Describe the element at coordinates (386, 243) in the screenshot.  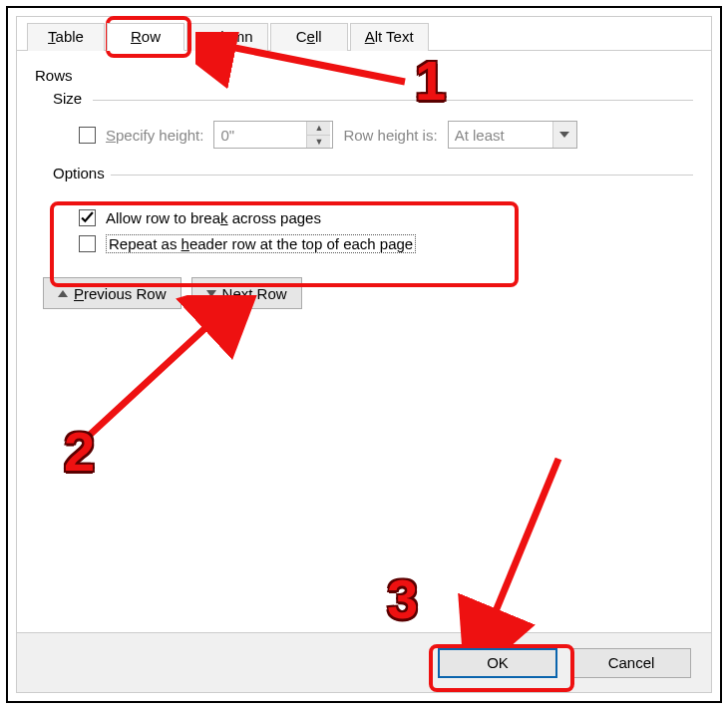
I see `repeat-header-row: Repeat as header row at the top of each …` at that location.